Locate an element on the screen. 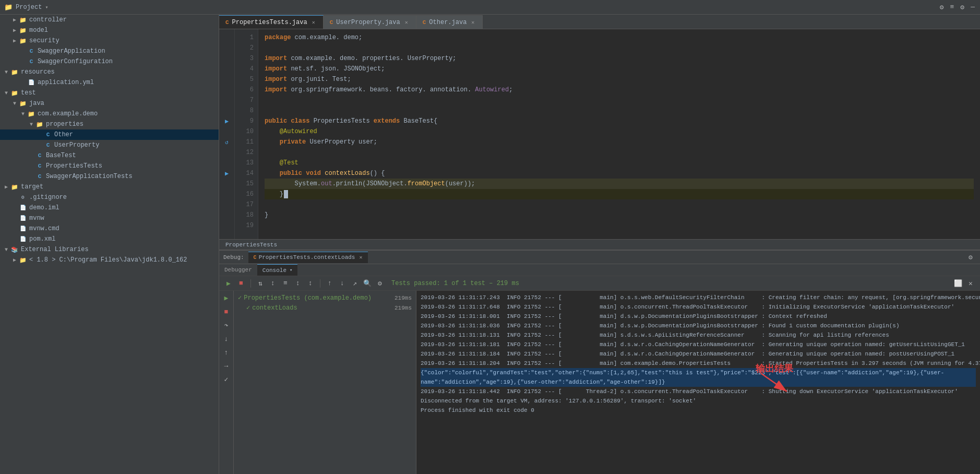 This screenshot has width=980, height=474. sidebar-item-jdk: ▶ 📁 < 1.8 > C:\Program Files\Java\jdk1.8… is located at coordinates (110, 260).